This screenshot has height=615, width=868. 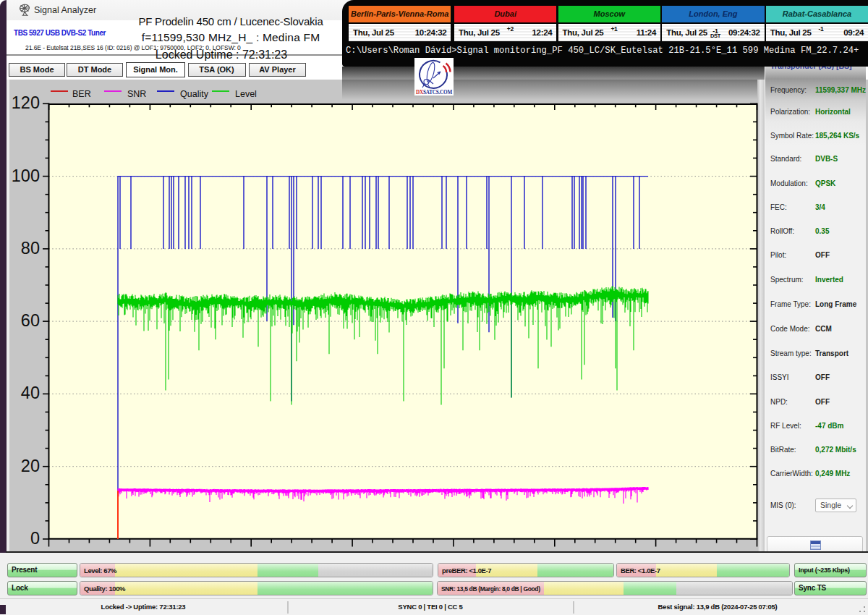 What do you see at coordinates (434, 93) in the screenshot?
I see `svg-text: DXSATCS.COM` at bounding box center [434, 93].